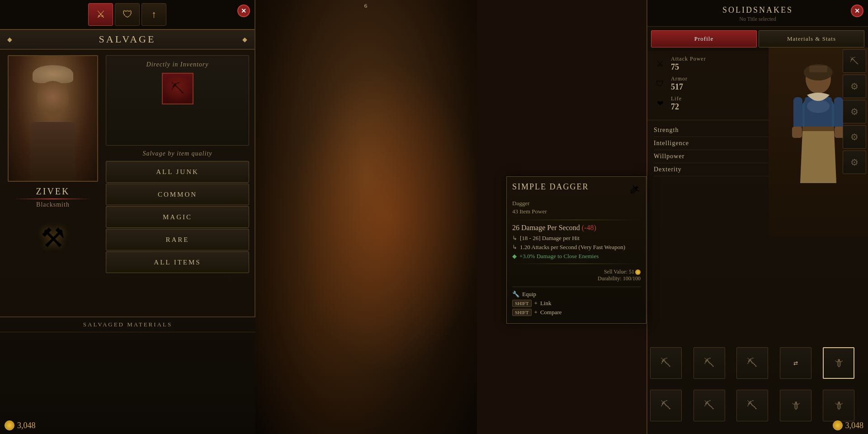 The image size is (868, 434). What do you see at coordinates (127, 14) in the screenshot?
I see `repair-tab-icon: 🛡` at bounding box center [127, 14].